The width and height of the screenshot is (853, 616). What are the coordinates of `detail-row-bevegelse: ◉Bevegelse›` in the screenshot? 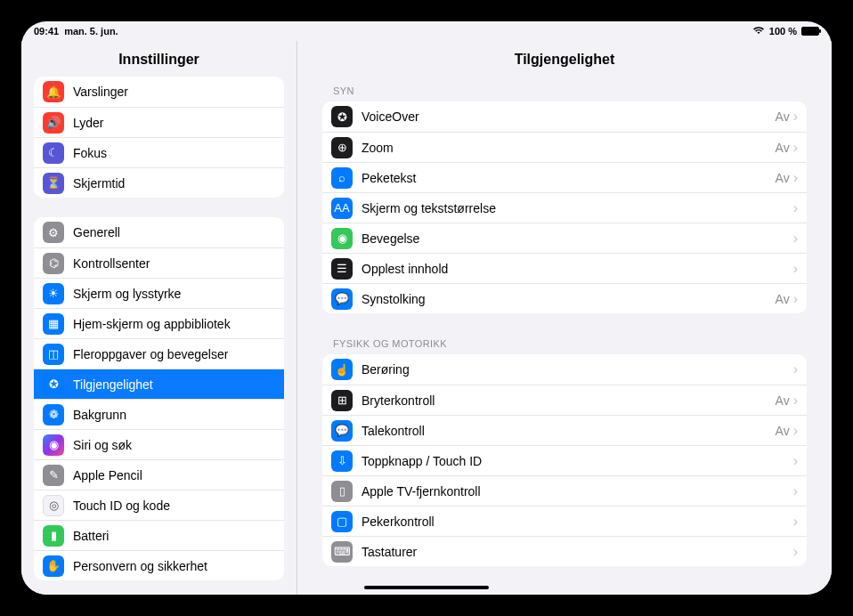 It's located at (565, 238).